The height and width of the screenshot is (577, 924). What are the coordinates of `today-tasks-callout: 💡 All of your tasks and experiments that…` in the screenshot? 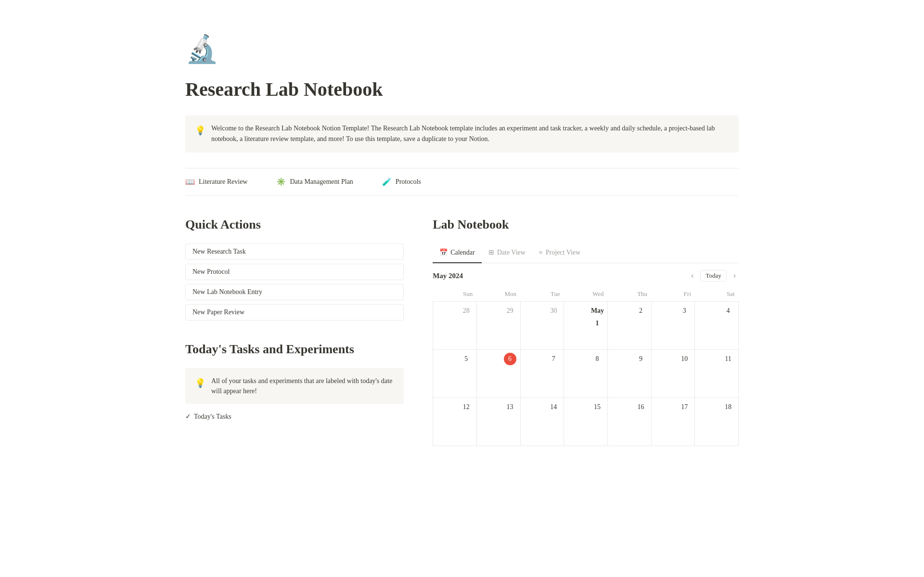 It's located at (295, 386).